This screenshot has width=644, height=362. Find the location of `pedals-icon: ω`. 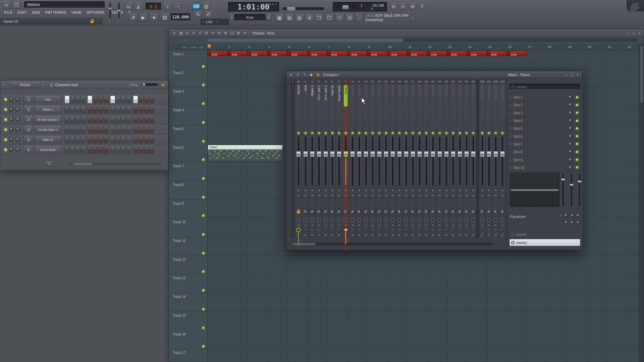

pedals-icon: ω is located at coordinates (128, 6).